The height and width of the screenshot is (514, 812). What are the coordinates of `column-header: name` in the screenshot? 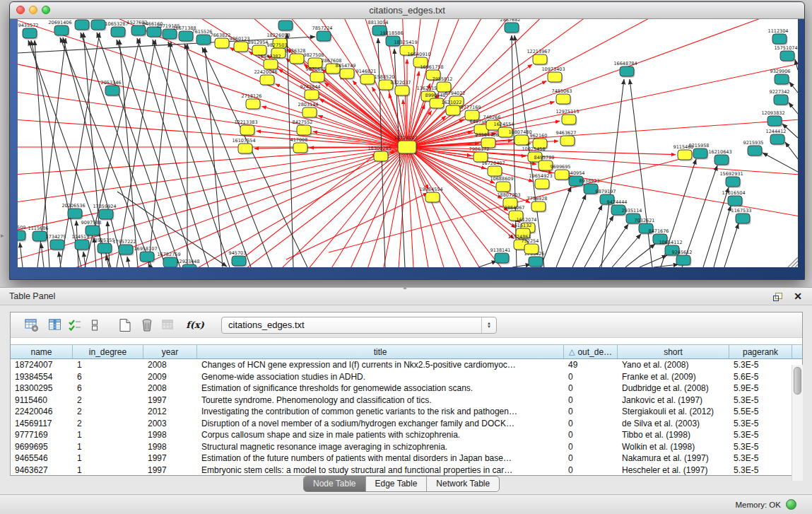 It's located at (42, 352).